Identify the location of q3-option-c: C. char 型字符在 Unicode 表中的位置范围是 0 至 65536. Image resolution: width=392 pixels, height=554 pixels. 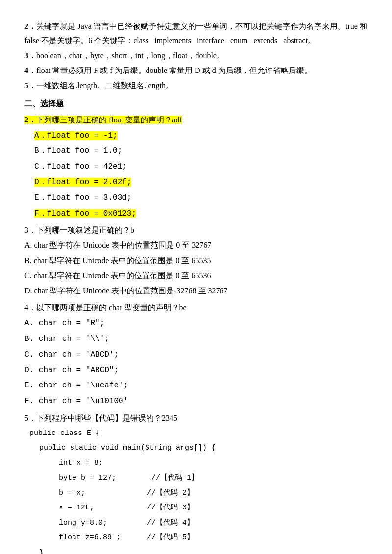
(196, 276).